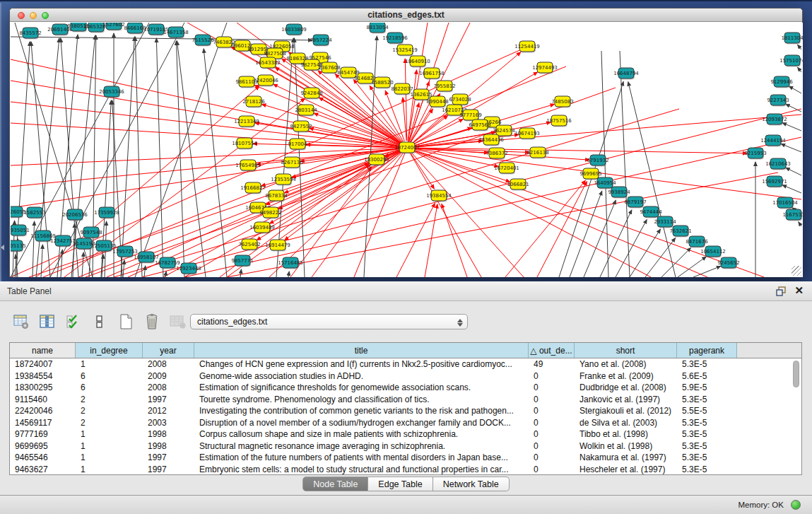  What do you see at coordinates (126, 322) in the screenshot?
I see `new-document-button` at bounding box center [126, 322].